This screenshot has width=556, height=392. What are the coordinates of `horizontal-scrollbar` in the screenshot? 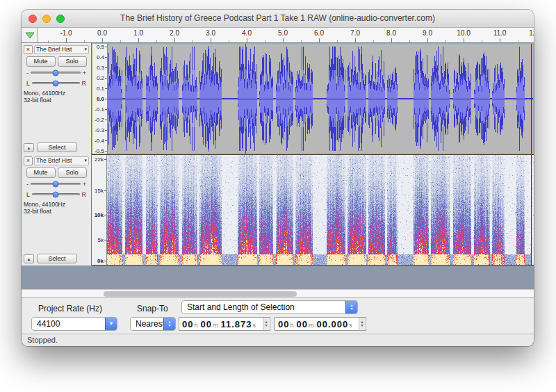 It's located at (278, 293).